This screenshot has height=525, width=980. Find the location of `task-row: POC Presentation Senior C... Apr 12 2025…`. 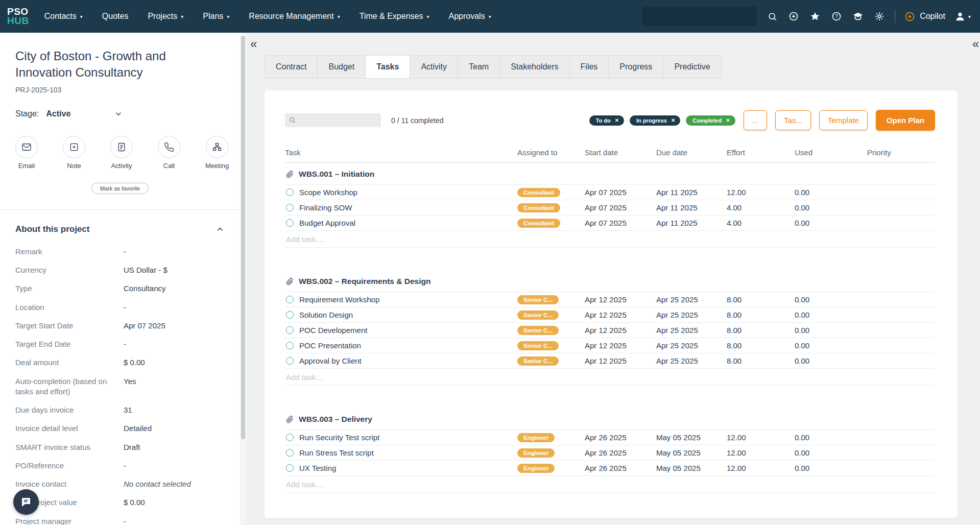

task-row: POC Presentation Senior C... Apr 12 2025… is located at coordinates (610, 346).